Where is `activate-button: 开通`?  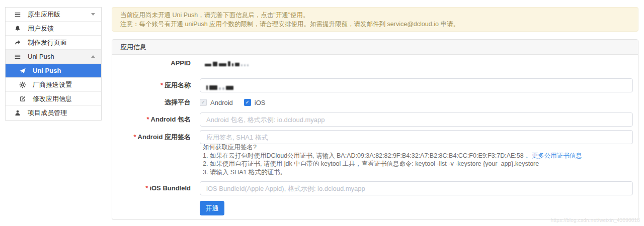 activate-button: 开通 is located at coordinates (212, 208).